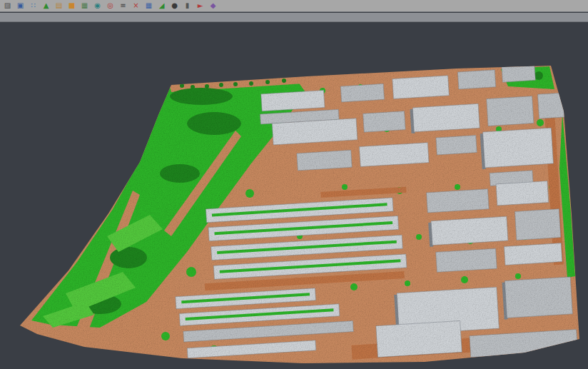  What do you see at coordinates (187, 6) in the screenshot?
I see `histogram-icon: ▮` at bounding box center [187, 6].